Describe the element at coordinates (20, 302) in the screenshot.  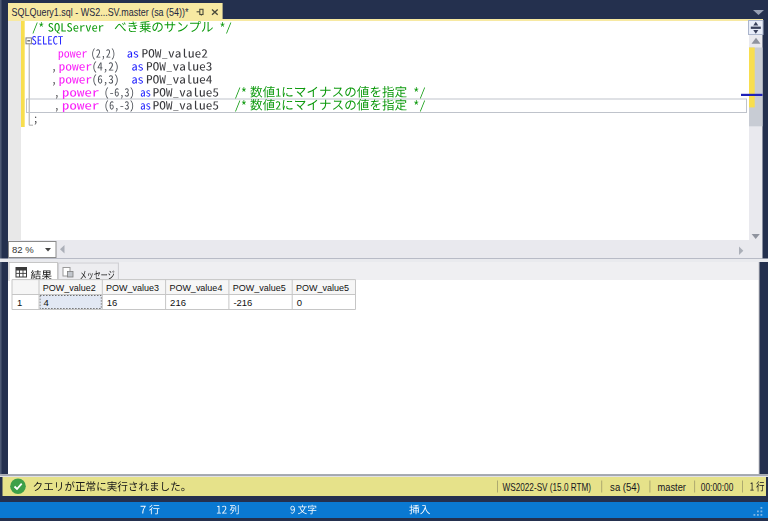
I see `svg-text: 1` at that location.